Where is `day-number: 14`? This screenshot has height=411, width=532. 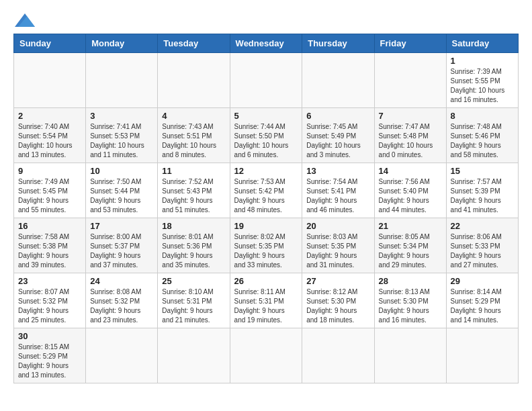 day-number: 14 is located at coordinates (410, 171).